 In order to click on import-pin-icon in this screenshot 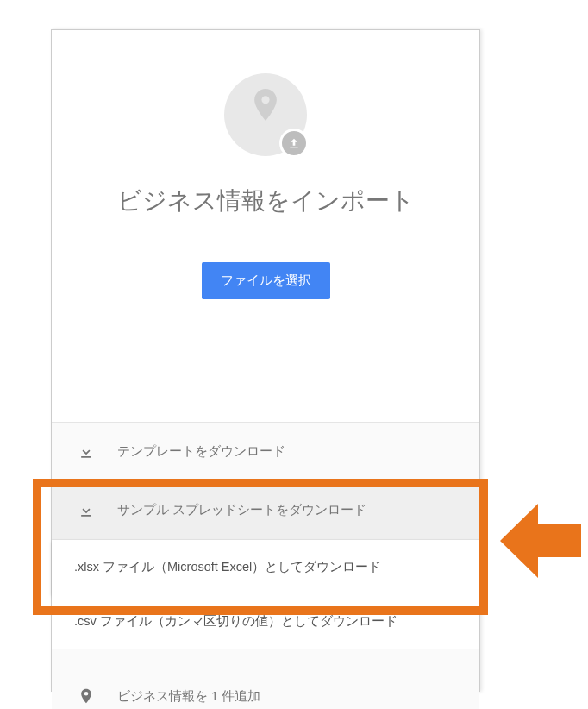, I will do `click(266, 115)`.